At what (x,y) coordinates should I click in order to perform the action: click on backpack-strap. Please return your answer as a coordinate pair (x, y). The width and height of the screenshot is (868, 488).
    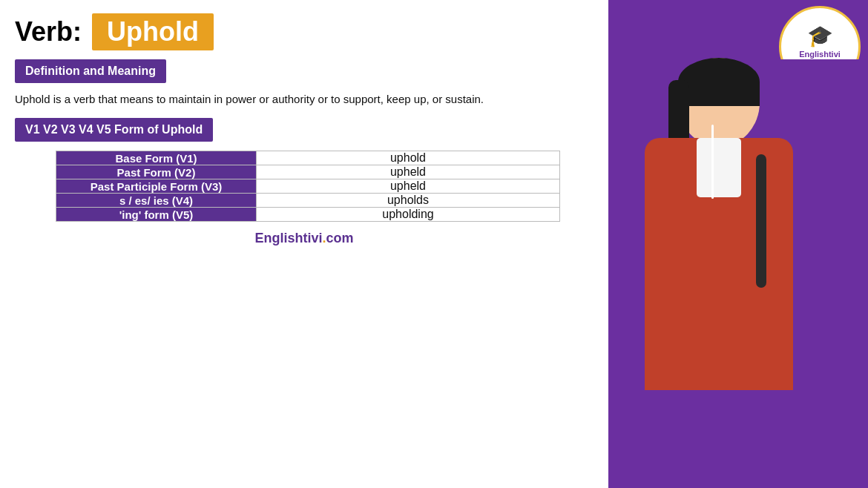
    Looking at the image, I should click on (761, 221).